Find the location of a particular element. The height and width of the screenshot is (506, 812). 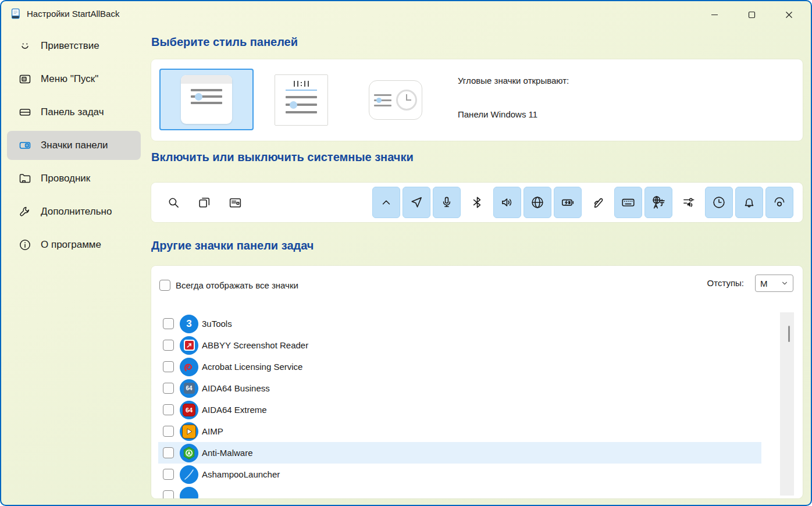

spacing-select: M is located at coordinates (774, 283).